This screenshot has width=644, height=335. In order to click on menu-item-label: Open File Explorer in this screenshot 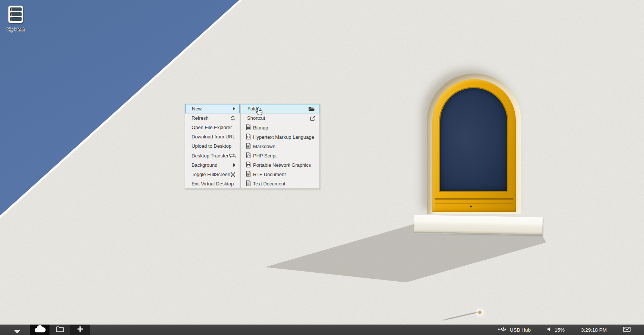, I will do `click(212, 128)`.